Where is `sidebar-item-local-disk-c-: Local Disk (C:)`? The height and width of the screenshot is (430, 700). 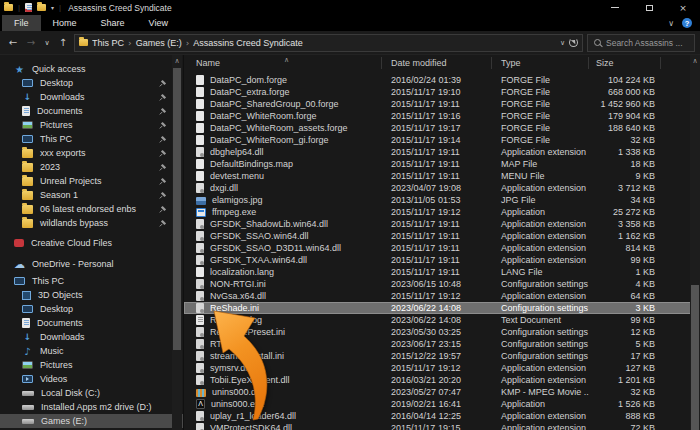
sidebar-item-local-disk-c-: Local Disk (C:) is located at coordinates (92, 393).